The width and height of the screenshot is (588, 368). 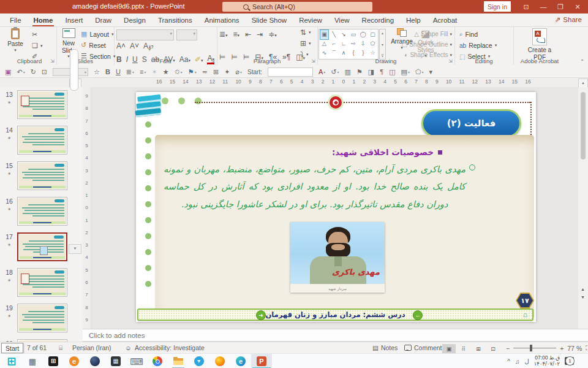 I want to click on ribbon-display-options-button: ⊡, so click(x=526, y=7).